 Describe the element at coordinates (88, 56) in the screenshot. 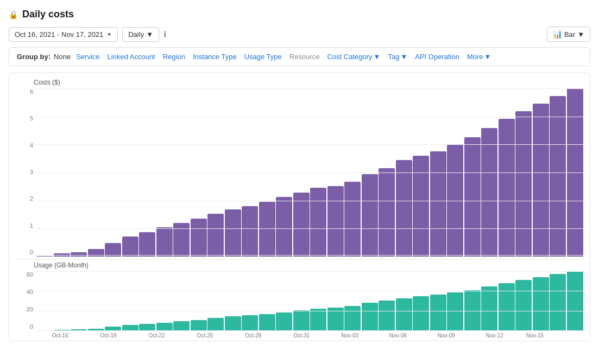

I see `group-by-service: Service` at that location.